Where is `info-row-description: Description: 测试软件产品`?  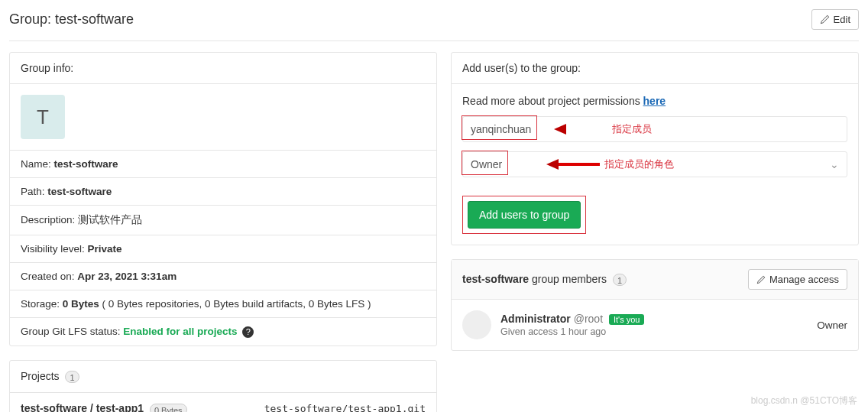
info-row-description: Description: 测试软件产品 is located at coordinates (223, 220).